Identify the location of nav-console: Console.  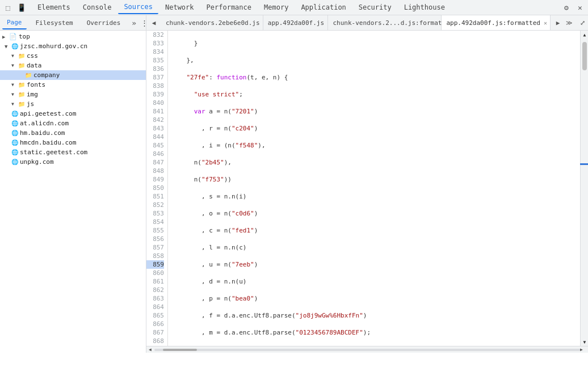
(98, 7).